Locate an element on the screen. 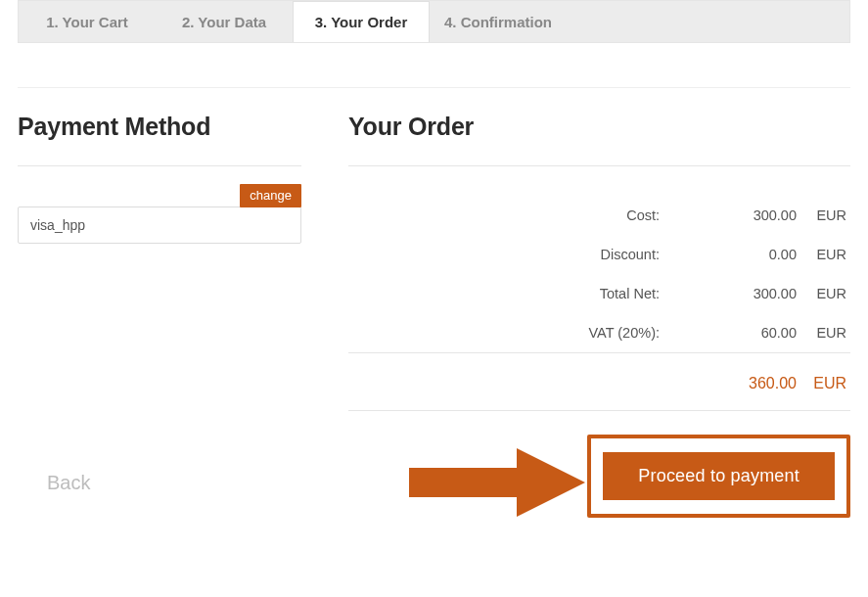  tab-label: 3. Your Order is located at coordinates (361, 22).